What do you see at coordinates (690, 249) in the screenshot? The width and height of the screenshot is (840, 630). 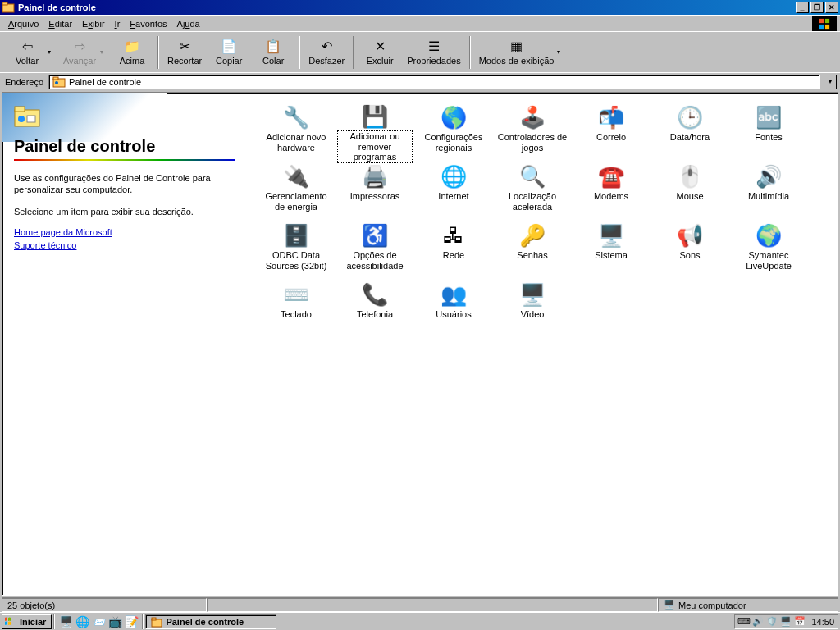 I see `cpl-item-sons: 📢Sons` at bounding box center [690, 249].